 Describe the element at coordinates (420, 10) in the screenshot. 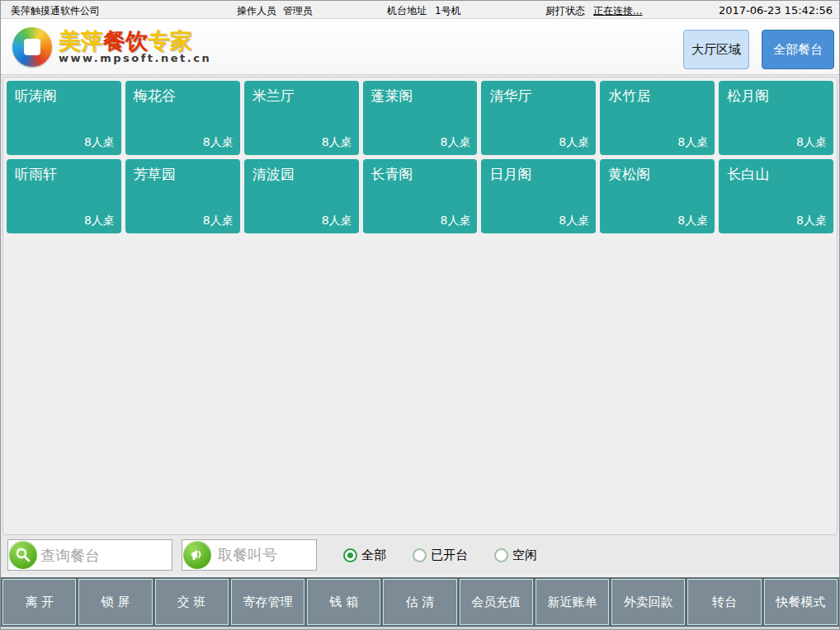

I see `status-bar: 美萍触摸通软件公司 操作人员 管理员 机台地址 1号机 厨打状态 正在连接...…` at that location.